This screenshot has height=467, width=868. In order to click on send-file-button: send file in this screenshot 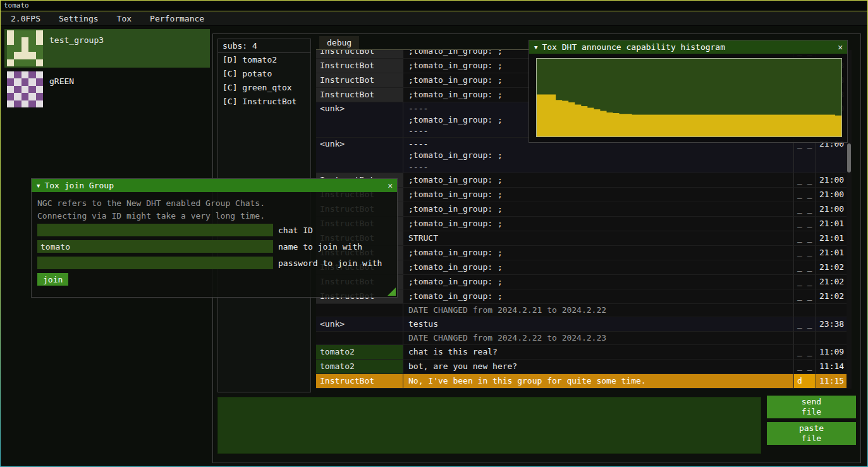, I will do `click(812, 407)`.